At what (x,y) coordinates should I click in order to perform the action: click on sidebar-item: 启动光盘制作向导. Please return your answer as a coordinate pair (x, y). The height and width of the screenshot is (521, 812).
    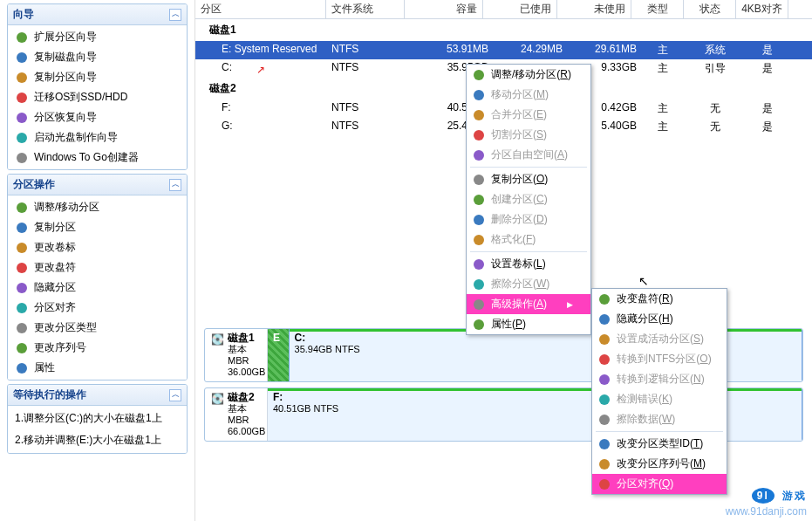
    Looking at the image, I should click on (98, 138).